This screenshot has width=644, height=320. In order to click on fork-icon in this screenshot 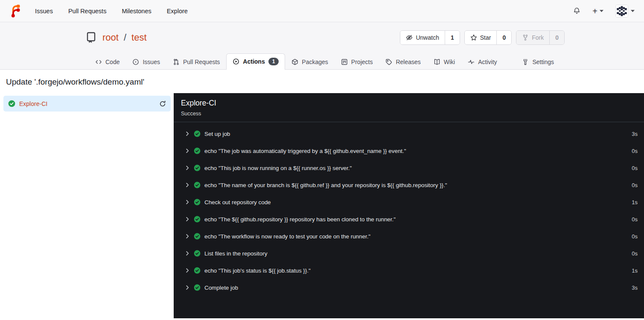, I will do `click(525, 38)`.